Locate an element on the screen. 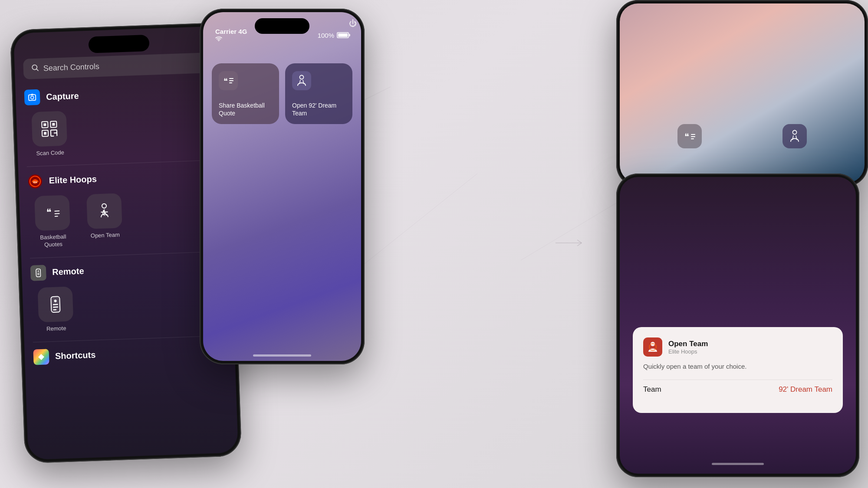 The width and height of the screenshot is (868, 488). popup-field-value: 92' Dream Team is located at coordinates (806, 390).